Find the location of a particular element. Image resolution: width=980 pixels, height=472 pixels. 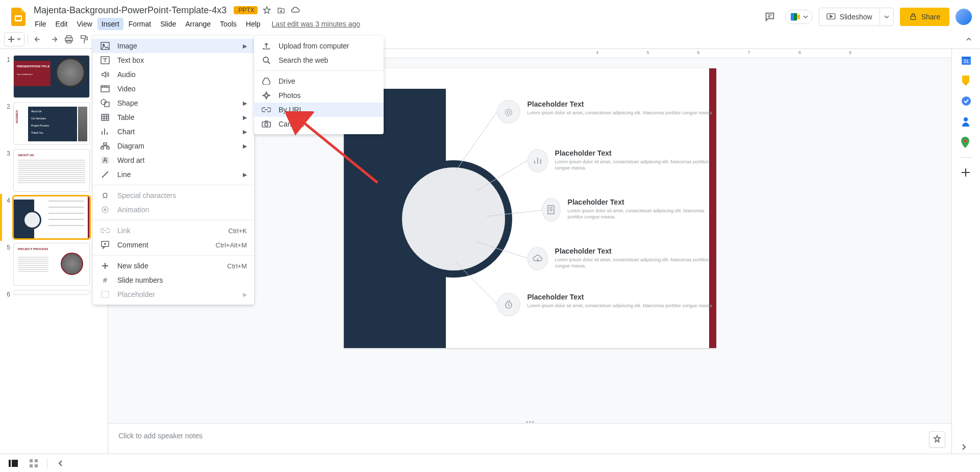

insert-table: Table▶ is located at coordinates (173, 117).